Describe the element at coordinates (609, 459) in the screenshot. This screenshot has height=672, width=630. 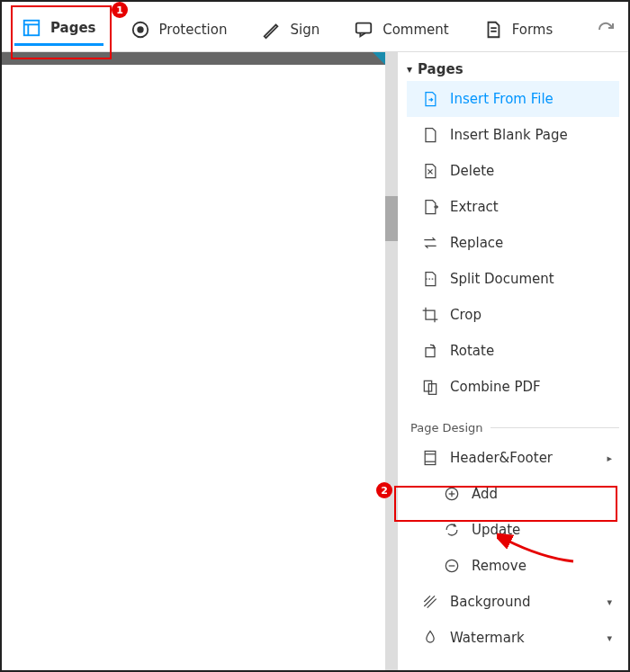
I see `chevron-right-icon: ▸` at that location.